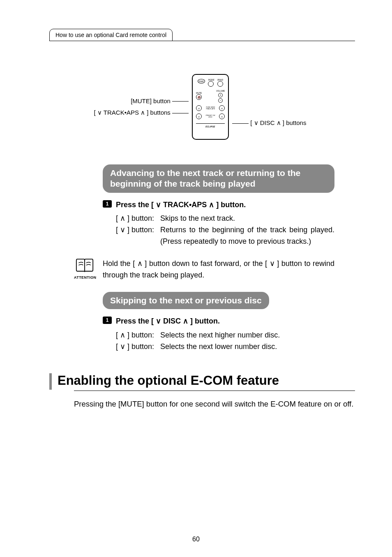 The image size is (392, 557). I want to click on step-number-track: 1, so click(107, 204).